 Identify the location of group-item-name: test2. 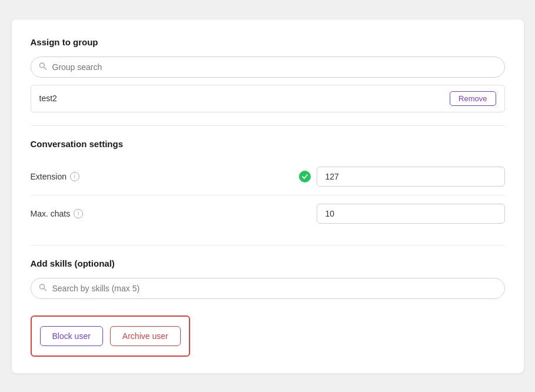
(48, 98).